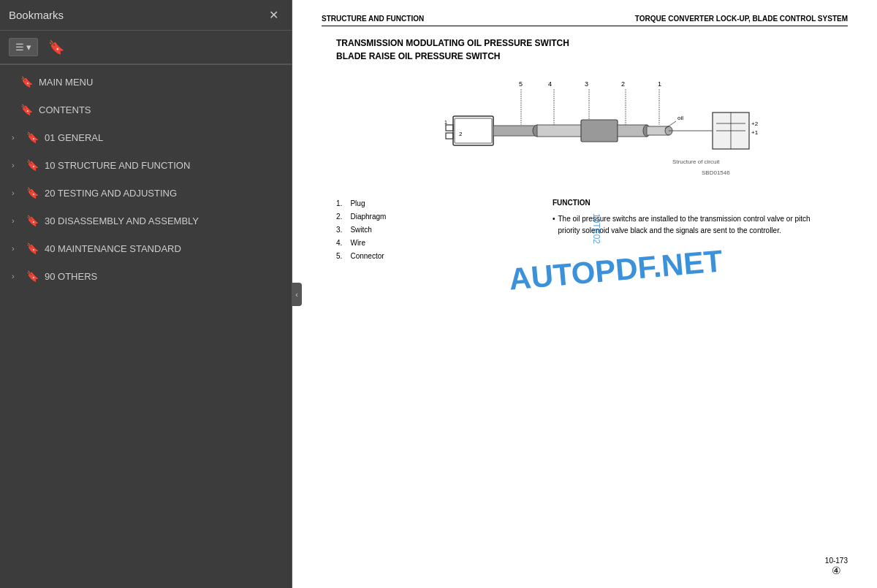 This screenshot has height=588, width=877. Describe the element at coordinates (65, 110) in the screenshot. I see `sidebar-item-label-contents: CONTENTS` at that location.